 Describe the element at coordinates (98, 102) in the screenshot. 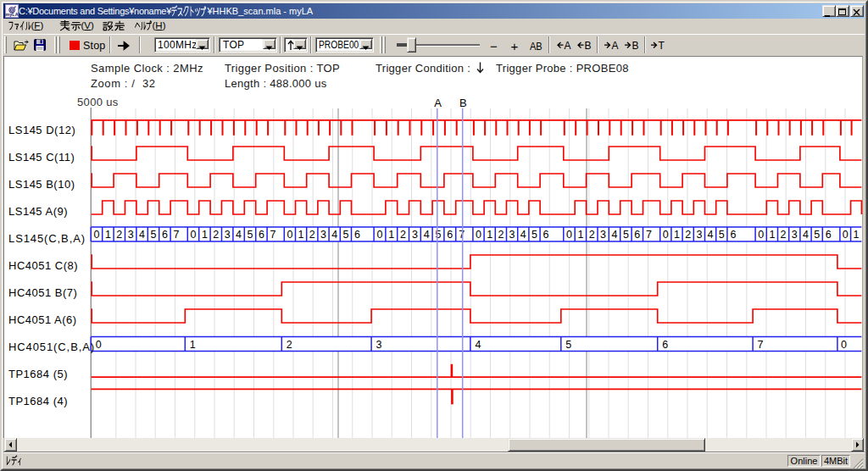

I see `svg-text: 5000 us` at that location.